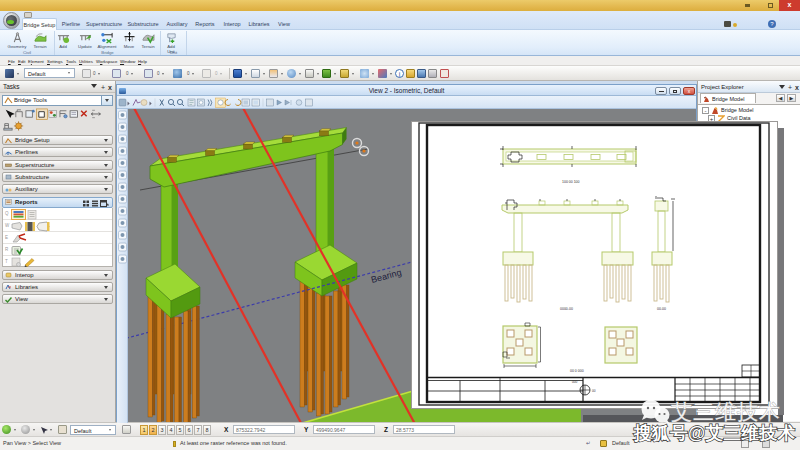  What do you see at coordinates (577, 371) in the screenshot?
I see `svg-text: 00 0 000` at bounding box center [577, 371].